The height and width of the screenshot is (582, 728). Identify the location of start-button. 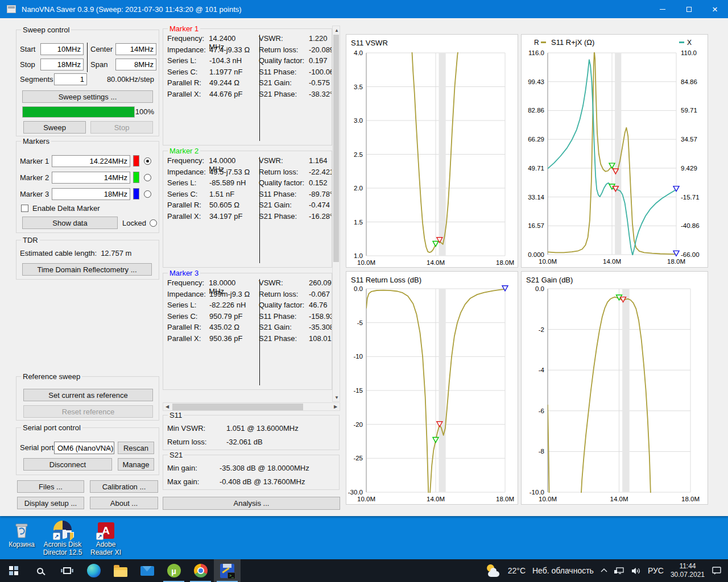
(14, 571).